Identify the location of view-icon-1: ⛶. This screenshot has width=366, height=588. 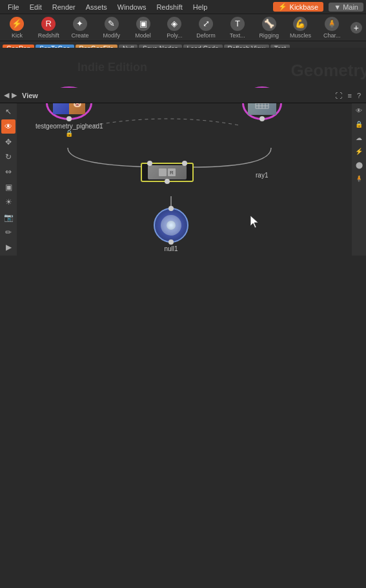
(338, 96).